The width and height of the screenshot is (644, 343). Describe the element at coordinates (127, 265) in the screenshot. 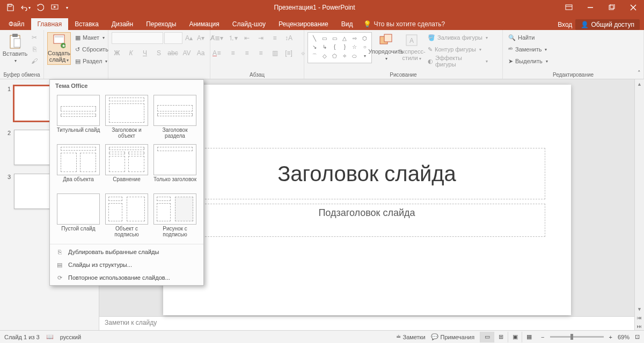

I see `slides-from-outline-item: ▤Слайды из структуры...` at that location.